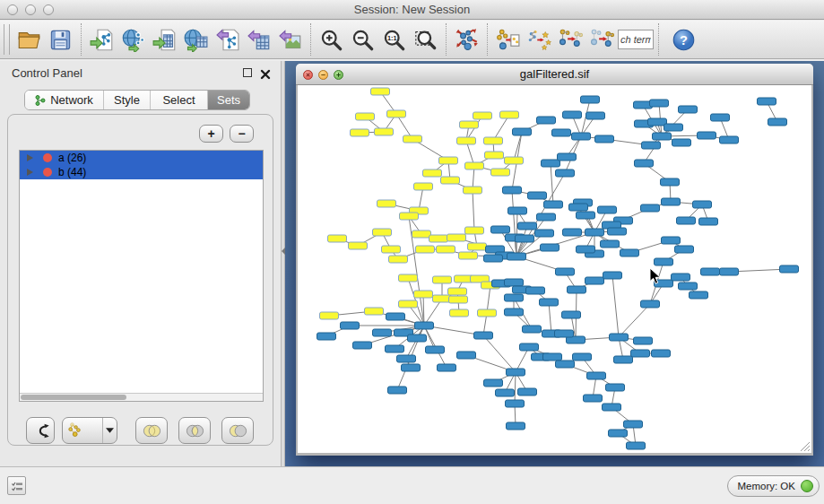 The image size is (824, 504). Describe the element at coordinates (507, 39) in the screenshot. I see `create-set-from-selection-button` at that location.